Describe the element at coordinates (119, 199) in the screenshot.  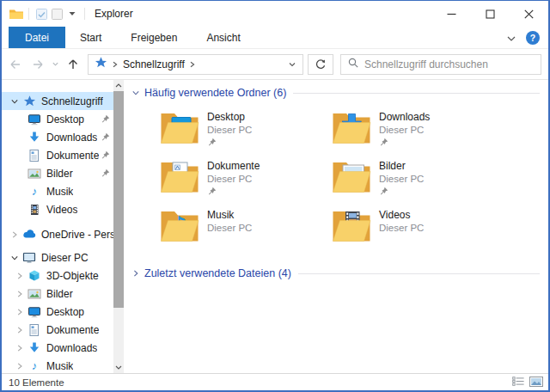
I see `scrollbar-thumb` at that location.